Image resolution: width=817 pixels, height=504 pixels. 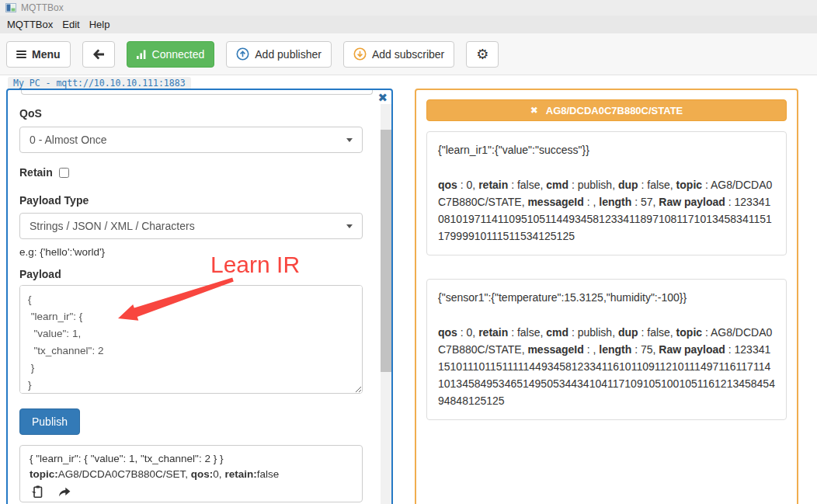 What do you see at coordinates (11, 8) in the screenshot?
I see `app-icon` at bounding box center [11, 8].